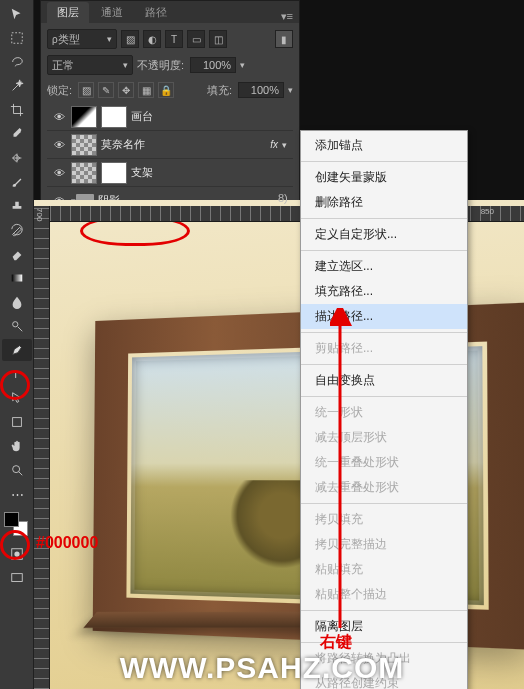  I want to click on path-select-tool, so click(17, 398).